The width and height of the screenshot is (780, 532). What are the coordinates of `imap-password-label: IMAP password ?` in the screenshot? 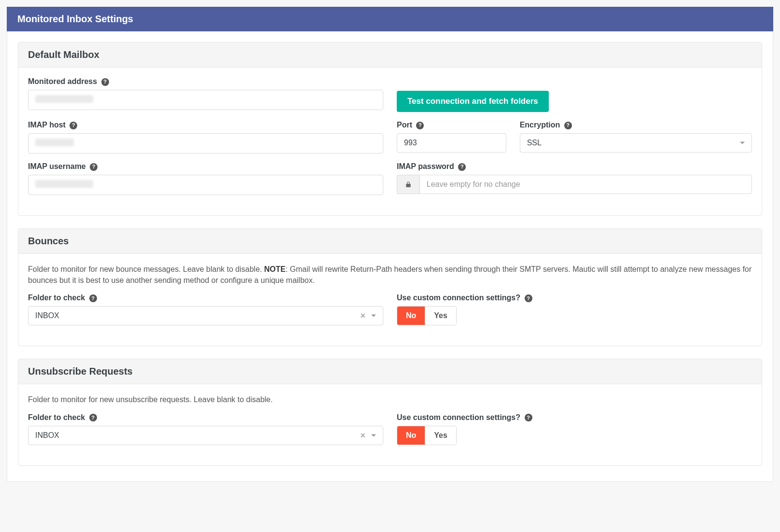 It's located at (574, 167).